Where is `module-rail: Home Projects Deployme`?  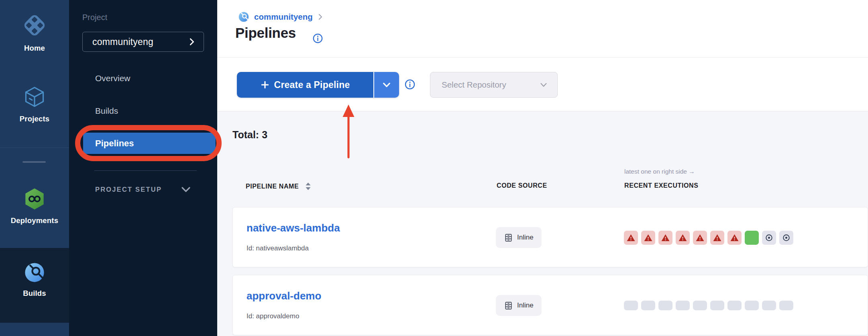 module-rail: Home Projects Deployme is located at coordinates (35, 168).